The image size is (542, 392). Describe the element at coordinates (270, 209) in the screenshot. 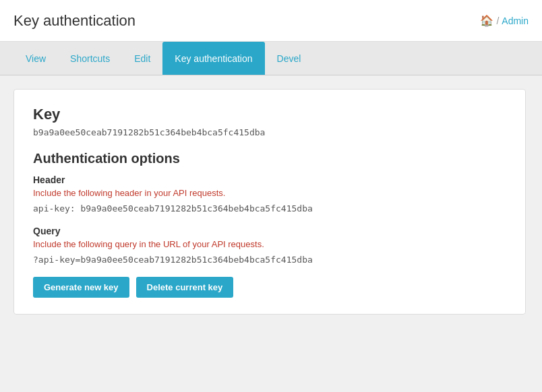

I see `header-code: api-key: b9a9a0ee50ceab7191282b51c364beb…` at that location.